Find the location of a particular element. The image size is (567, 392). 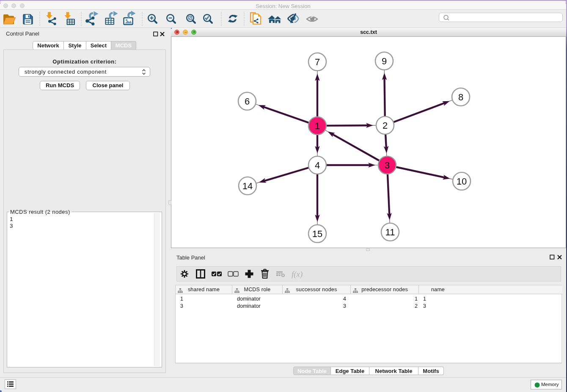

svg-text: 15 is located at coordinates (317, 234).